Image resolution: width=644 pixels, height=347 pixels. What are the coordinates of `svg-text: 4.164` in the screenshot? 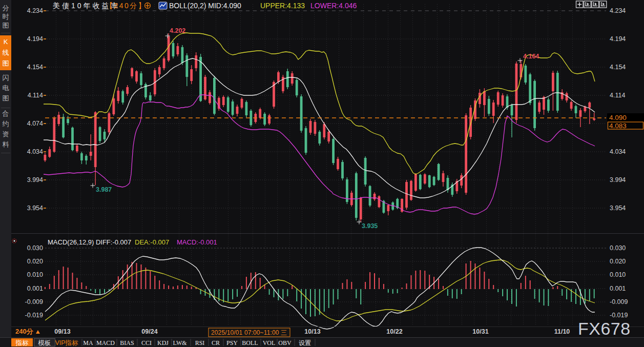 It's located at (531, 56).